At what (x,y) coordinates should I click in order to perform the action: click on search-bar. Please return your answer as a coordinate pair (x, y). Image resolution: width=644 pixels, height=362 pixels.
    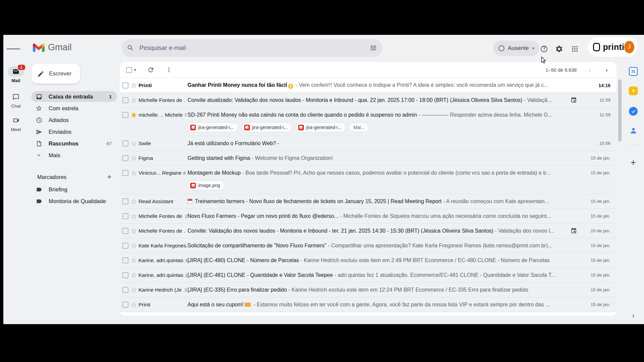
    Looking at the image, I should click on (252, 48).